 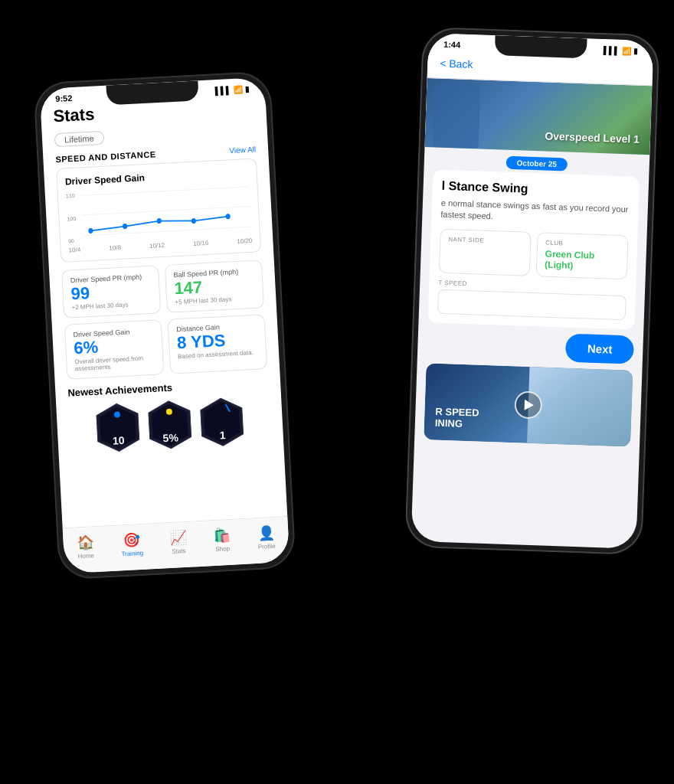 I want to click on next-button-row: Next, so click(x=530, y=346).